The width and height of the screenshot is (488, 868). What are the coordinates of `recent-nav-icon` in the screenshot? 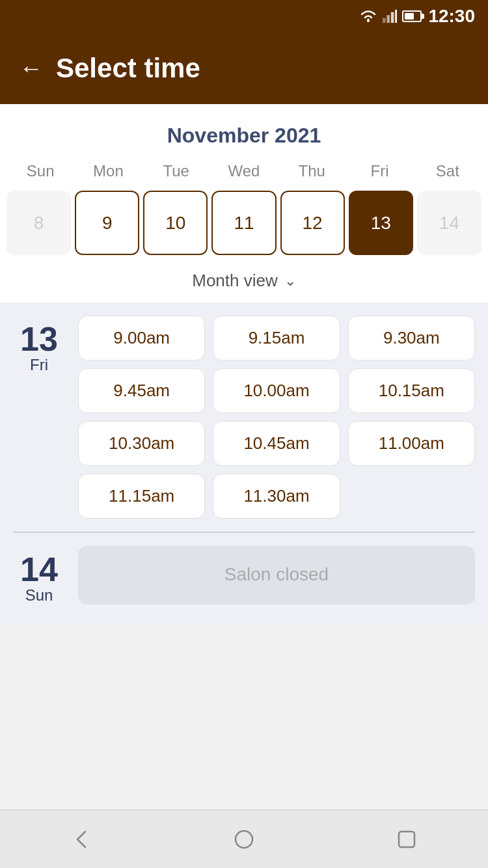 It's located at (407, 839).